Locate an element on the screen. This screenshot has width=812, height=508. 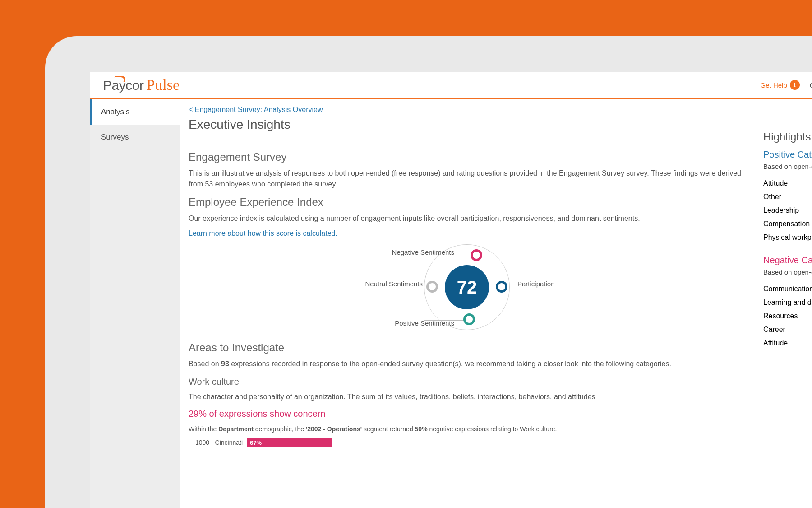
highlights-heading: Highlights is located at coordinates (788, 137).